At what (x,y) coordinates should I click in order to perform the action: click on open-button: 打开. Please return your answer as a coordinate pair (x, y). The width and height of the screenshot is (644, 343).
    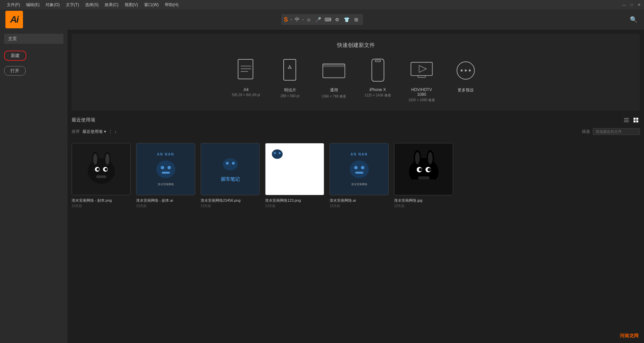
    Looking at the image, I should click on (15, 71).